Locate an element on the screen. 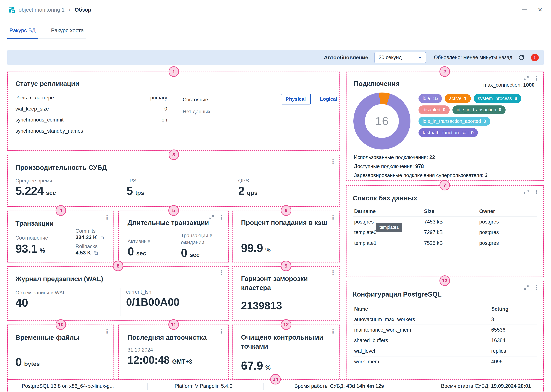 Image resolution: width=551 pixels, height=392 pixels. cell-name: work_mem is located at coordinates (423, 362).